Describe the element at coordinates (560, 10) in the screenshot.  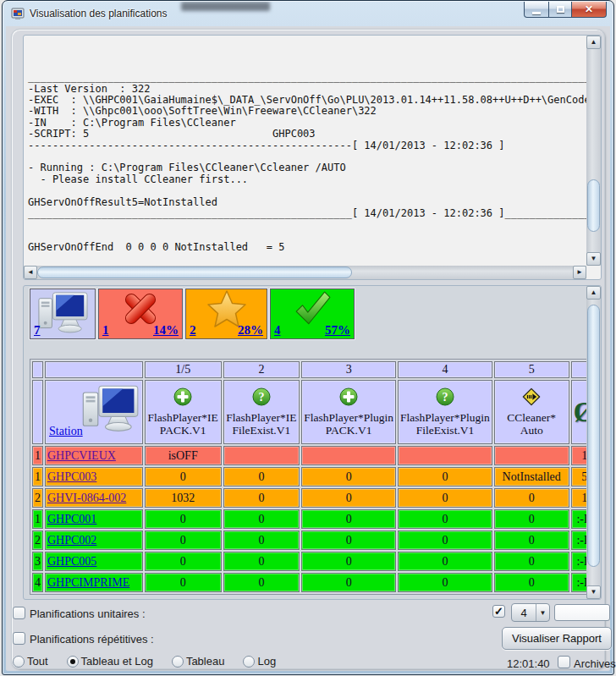
I see `maximize-button` at that location.